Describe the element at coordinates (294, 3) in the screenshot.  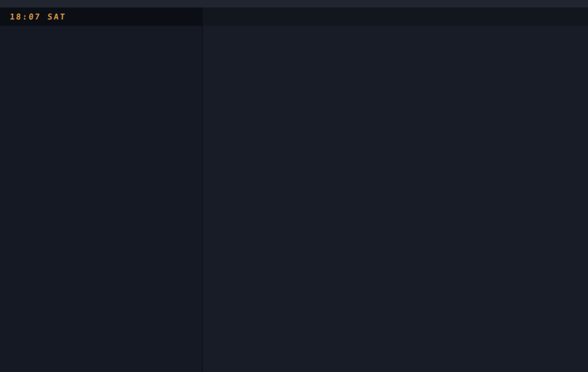
I see `menu-bar` at that location.